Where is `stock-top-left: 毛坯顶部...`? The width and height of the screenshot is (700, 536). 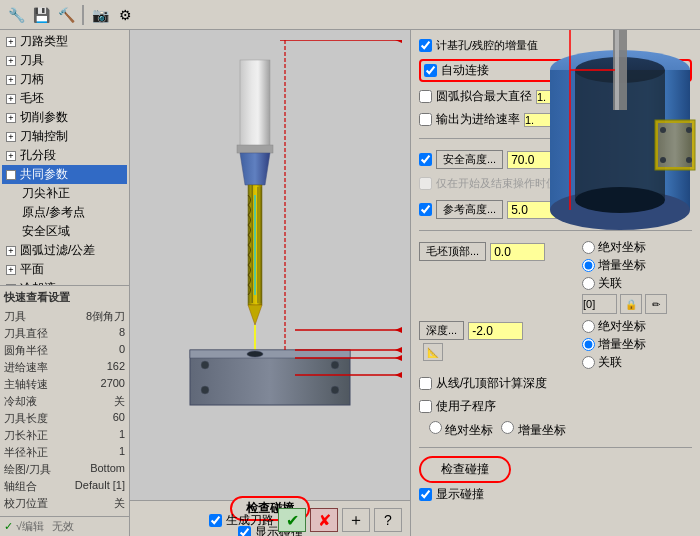 stock-top-left: 毛坯顶部... is located at coordinates (498, 252).